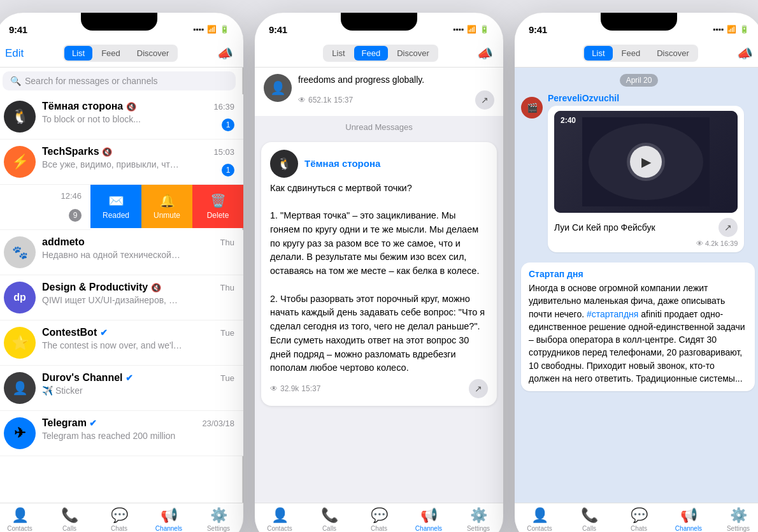  Describe the element at coordinates (119, 520) in the screenshot. I see `tab-chats-1: 💬 Chats` at that location.